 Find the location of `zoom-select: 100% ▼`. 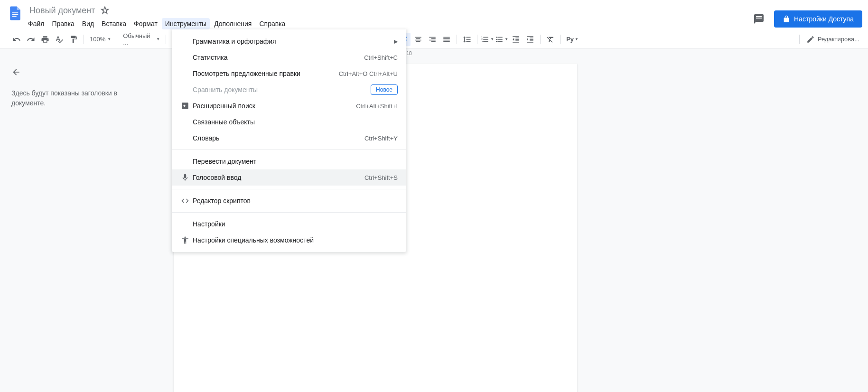

zoom-select: 100% ▼ is located at coordinates (101, 39).